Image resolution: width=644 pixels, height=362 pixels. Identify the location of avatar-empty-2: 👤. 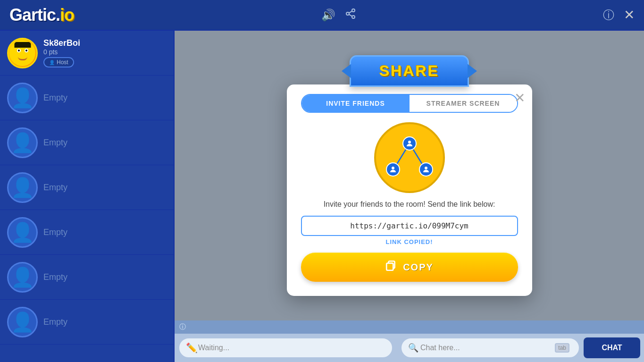
(23, 143).